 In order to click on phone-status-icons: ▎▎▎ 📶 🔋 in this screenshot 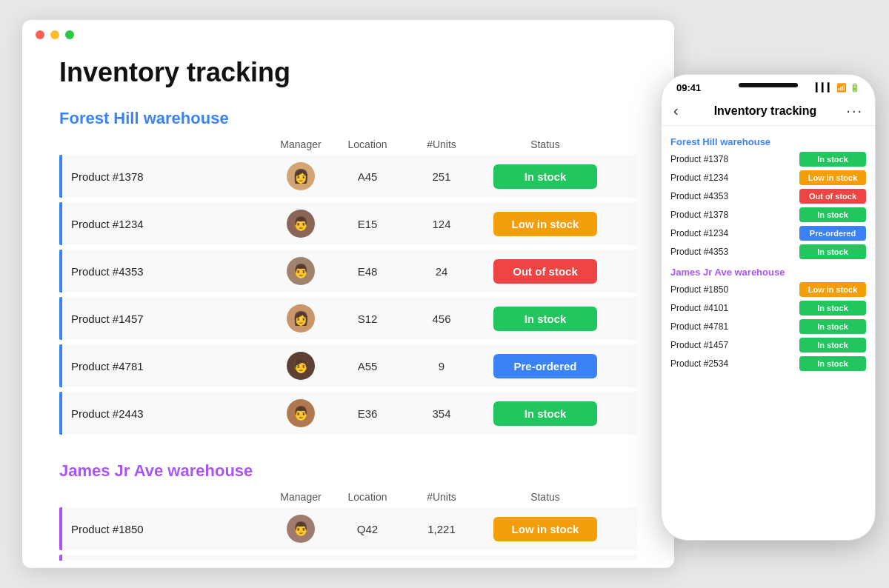, I will do `click(838, 87)`.